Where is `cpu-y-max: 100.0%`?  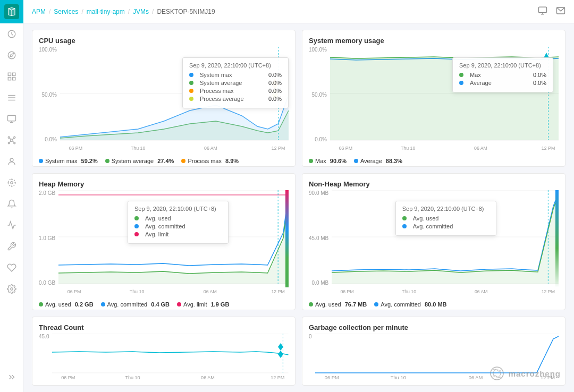
cpu-y-max: 100.0% is located at coordinates (48, 50).